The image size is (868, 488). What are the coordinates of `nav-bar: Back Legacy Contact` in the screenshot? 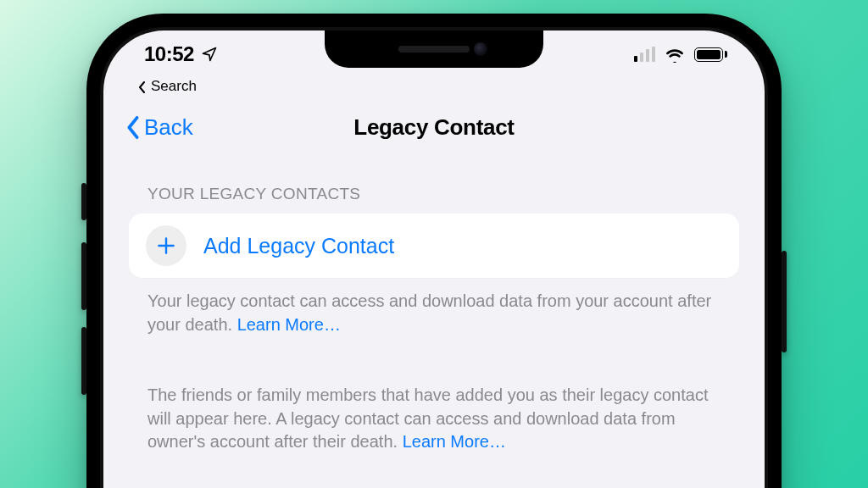 It's located at (434, 127).